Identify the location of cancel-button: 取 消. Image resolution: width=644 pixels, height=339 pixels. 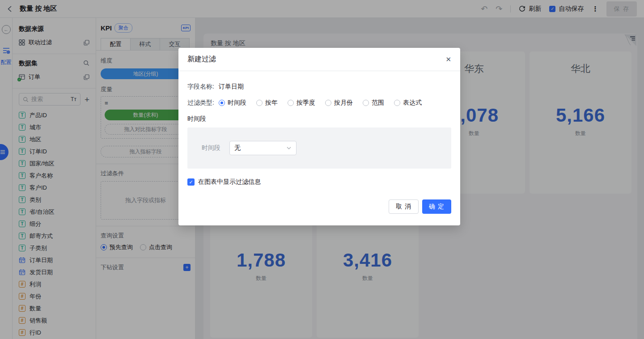
(403, 207).